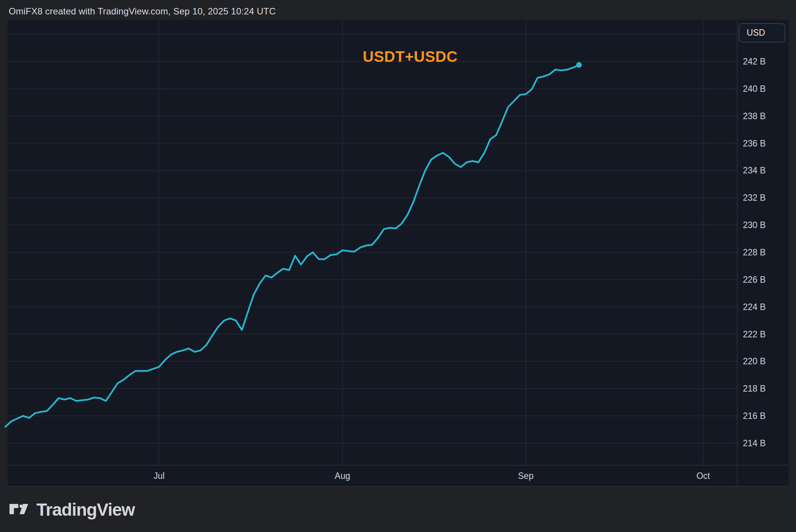 The width and height of the screenshot is (796, 532). Describe the element at coordinates (526, 476) in the screenshot. I see `time-tick-label: Sep` at that location.